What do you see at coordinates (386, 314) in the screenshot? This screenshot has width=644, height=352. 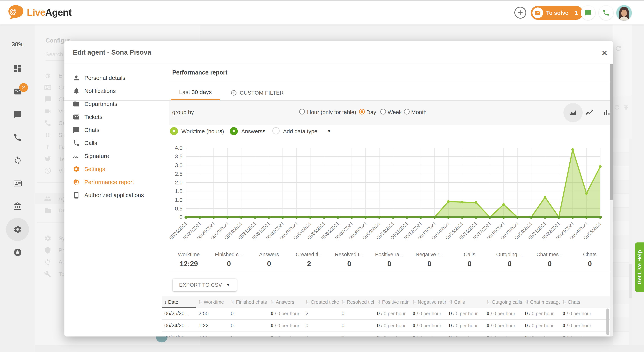 I see `table-row: 06/25/20...2:5500 / 0 per hour200 / 0 pe…` at bounding box center [386, 314].